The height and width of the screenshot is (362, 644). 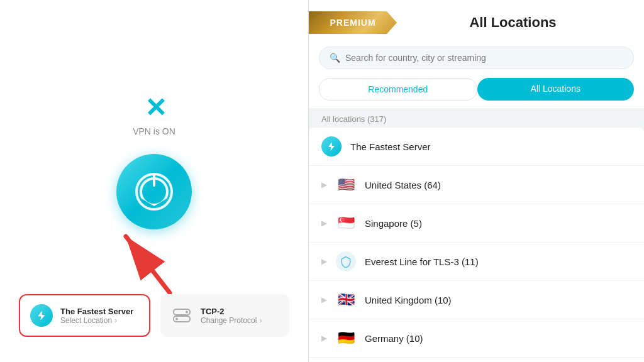 I want to click on location-card: The Fastest Server Select Location ›, so click(x=84, y=315).